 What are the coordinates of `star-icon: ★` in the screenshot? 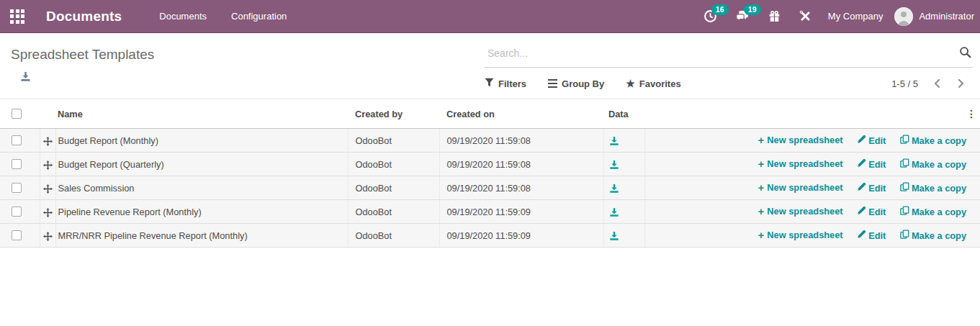 It's located at (631, 83).